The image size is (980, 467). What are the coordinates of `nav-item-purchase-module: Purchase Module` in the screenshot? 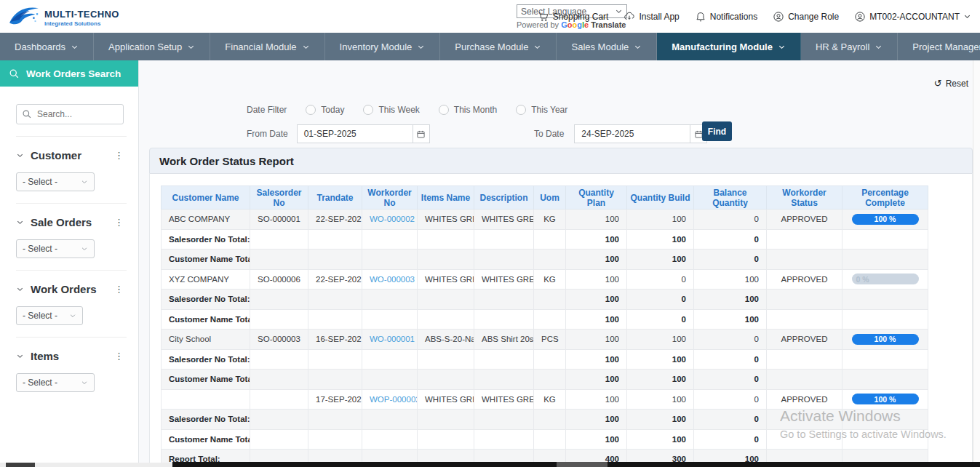 It's located at (498, 47).